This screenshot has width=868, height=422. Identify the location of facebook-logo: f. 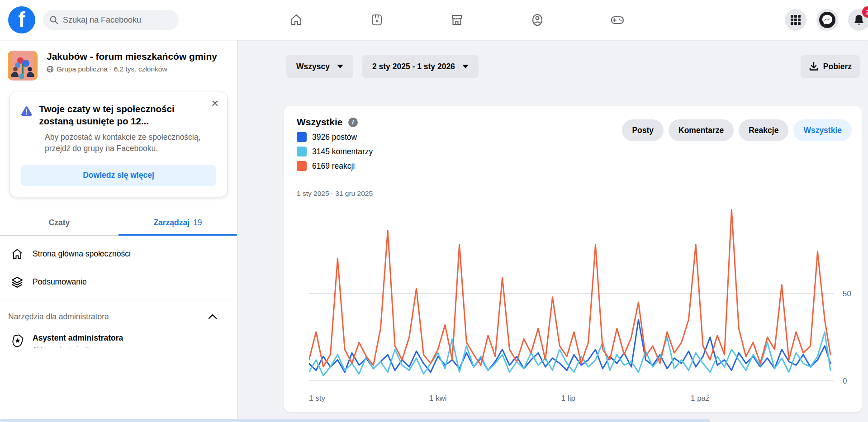
(22, 20).